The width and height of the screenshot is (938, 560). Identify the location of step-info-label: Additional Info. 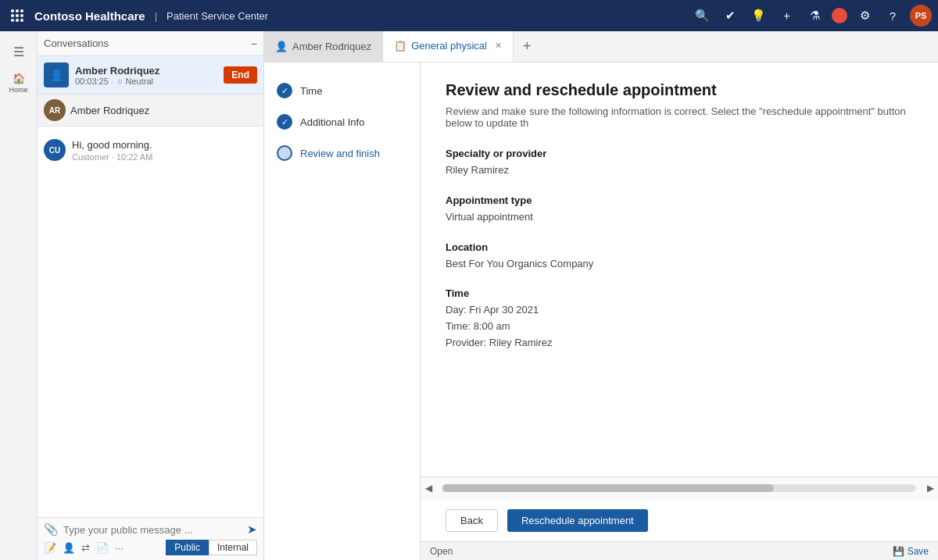
(332, 122).